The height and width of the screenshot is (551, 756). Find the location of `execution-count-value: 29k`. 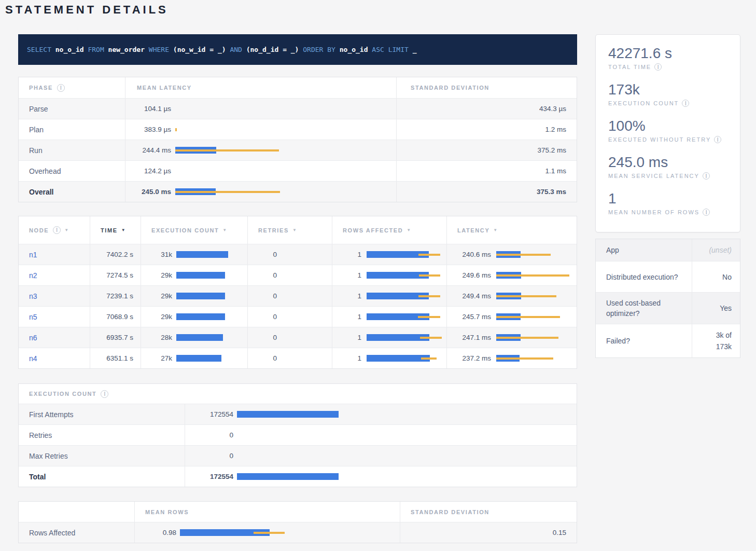

execution-count-value: 29k is located at coordinates (157, 316).